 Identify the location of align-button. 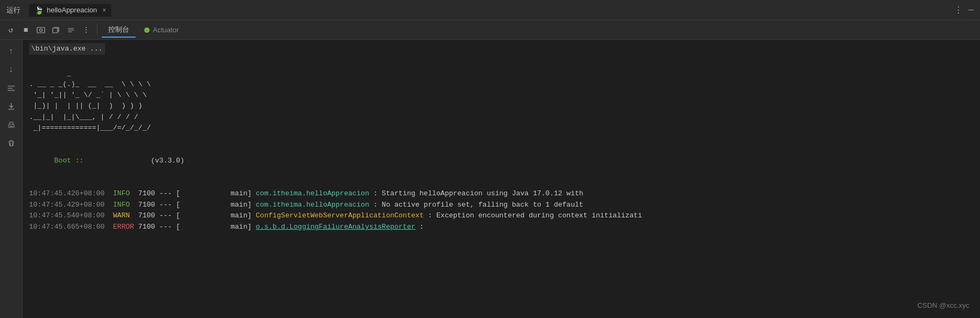
(11, 88).